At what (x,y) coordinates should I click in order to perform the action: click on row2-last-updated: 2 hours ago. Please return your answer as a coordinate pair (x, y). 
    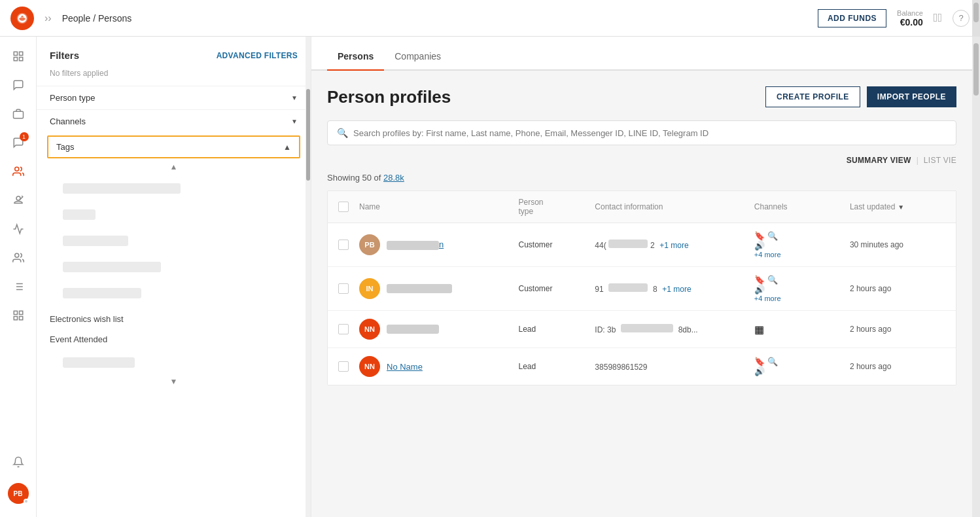
    Looking at the image, I should click on (898, 289).